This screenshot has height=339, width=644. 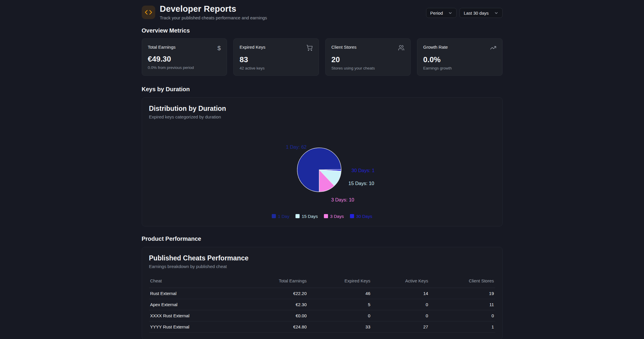 What do you see at coordinates (364, 216) in the screenshot?
I see `legend-label: 30 Days` at bounding box center [364, 216].